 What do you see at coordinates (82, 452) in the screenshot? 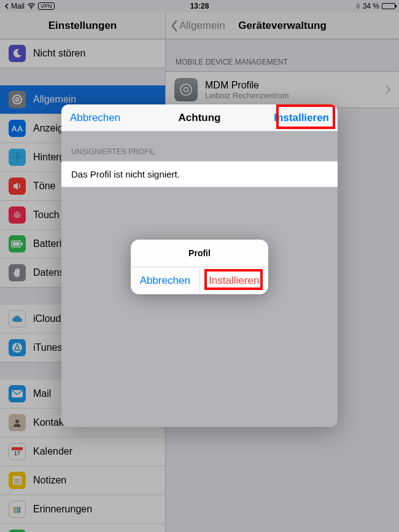
I see `sidebar-item-calendar: 17Kalender` at bounding box center [82, 452].